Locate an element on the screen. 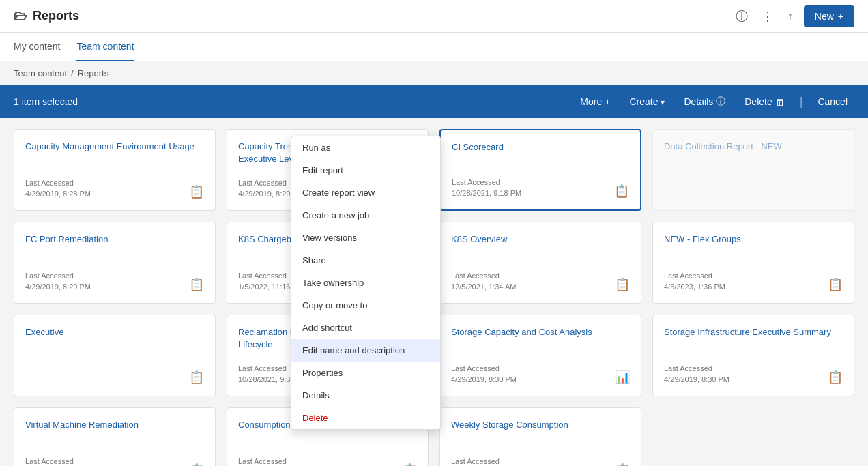  card-date-value: 10/28/2021, 9:18 PM is located at coordinates (487, 194).